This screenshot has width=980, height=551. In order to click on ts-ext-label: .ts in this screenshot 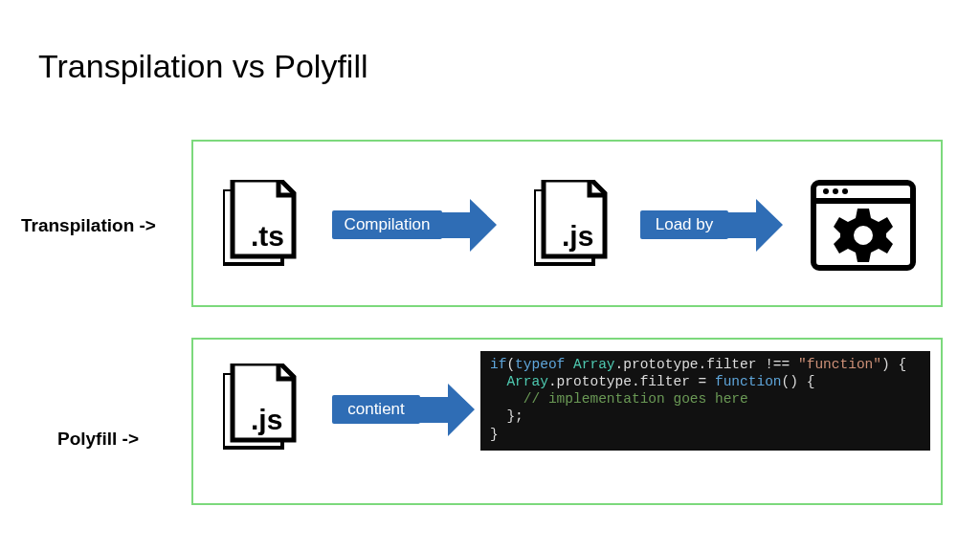, I will do `click(268, 236)`.